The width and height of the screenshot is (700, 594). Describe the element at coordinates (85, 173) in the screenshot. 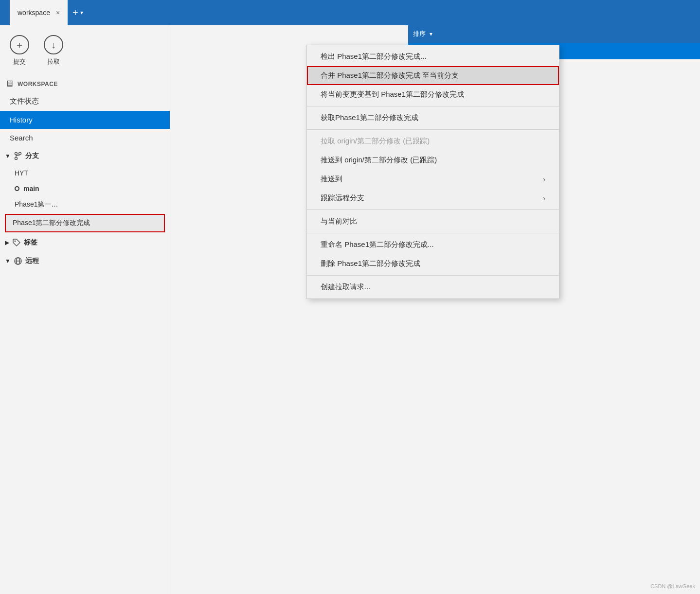

I see `branch-item-hyt: HYT` at that location.